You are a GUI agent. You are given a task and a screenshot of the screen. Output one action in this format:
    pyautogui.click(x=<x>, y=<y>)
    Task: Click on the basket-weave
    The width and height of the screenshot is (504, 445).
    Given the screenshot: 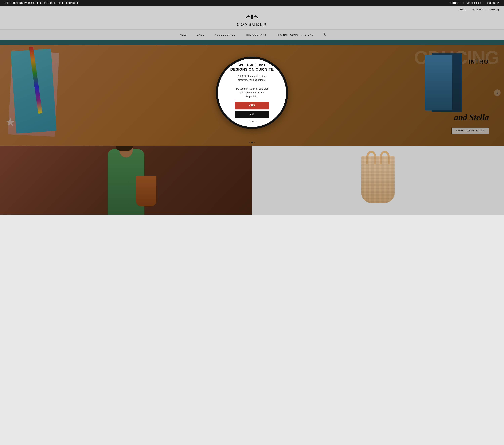 What is the action you would take?
    pyautogui.click(x=378, y=179)
    